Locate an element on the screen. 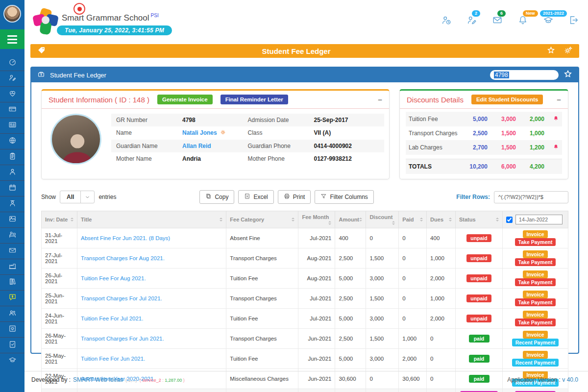  sort-icon is located at coordinates (330, 223).